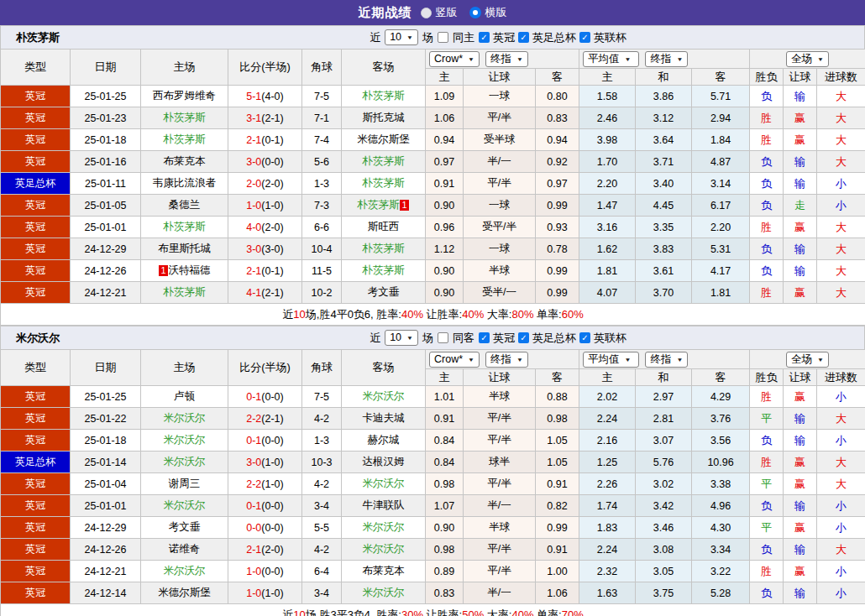  What do you see at coordinates (439, 13) in the screenshot?
I see `vertical-layout-option: 竖版` at bounding box center [439, 13].